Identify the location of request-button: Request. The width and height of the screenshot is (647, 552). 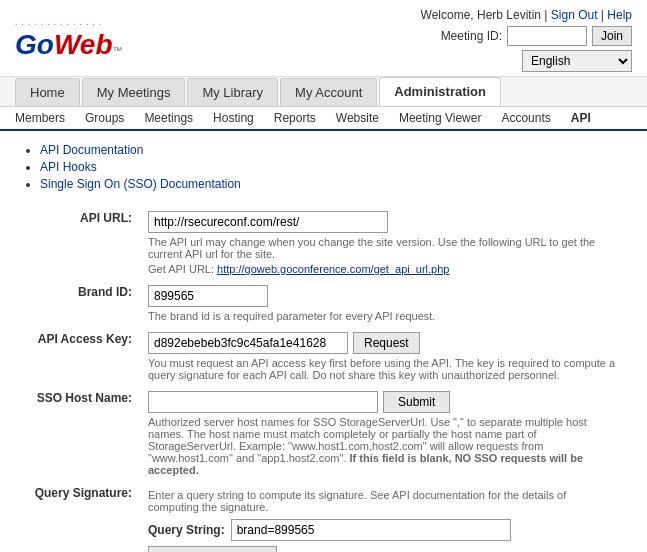
(386, 343).